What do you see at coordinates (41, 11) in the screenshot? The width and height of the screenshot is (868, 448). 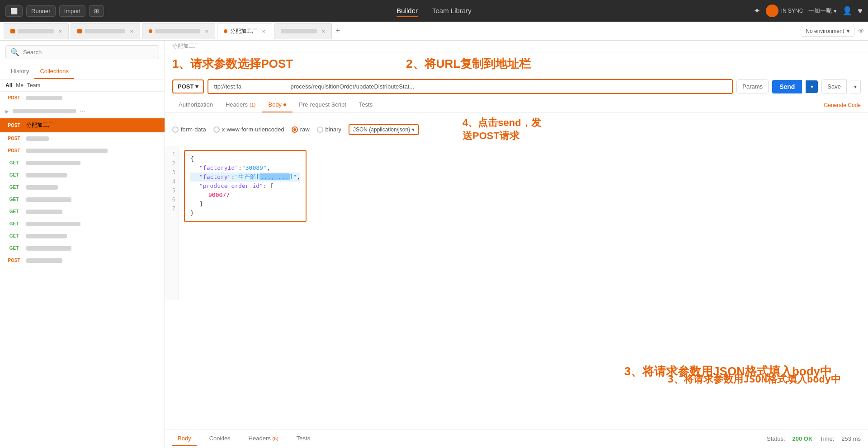 I see `runner-label: Runner` at bounding box center [41, 11].